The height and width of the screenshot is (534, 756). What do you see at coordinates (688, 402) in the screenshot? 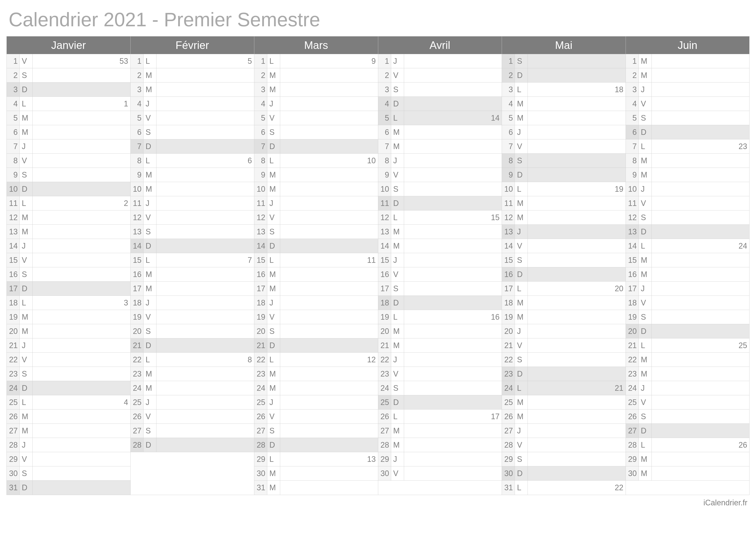
I see `day-row: 25V` at bounding box center [688, 402].